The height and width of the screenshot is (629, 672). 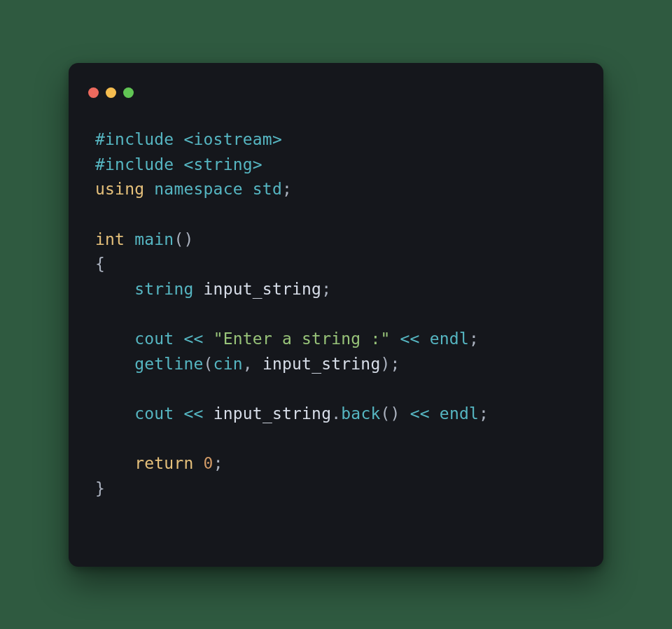 What do you see at coordinates (209, 463) in the screenshot?
I see `number-literal: 0` at bounding box center [209, 463].